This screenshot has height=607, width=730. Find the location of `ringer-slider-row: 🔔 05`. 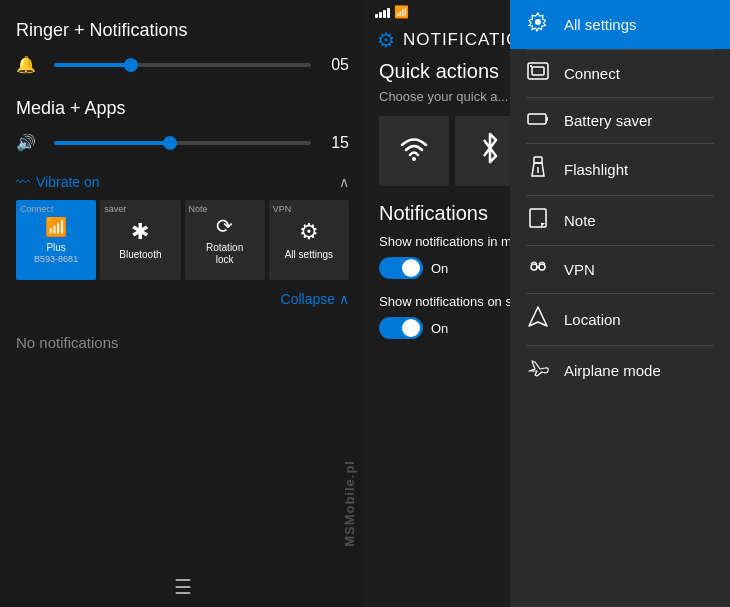

ringer-slider-row: 🔔 05 is located at coordinates (182, 64).